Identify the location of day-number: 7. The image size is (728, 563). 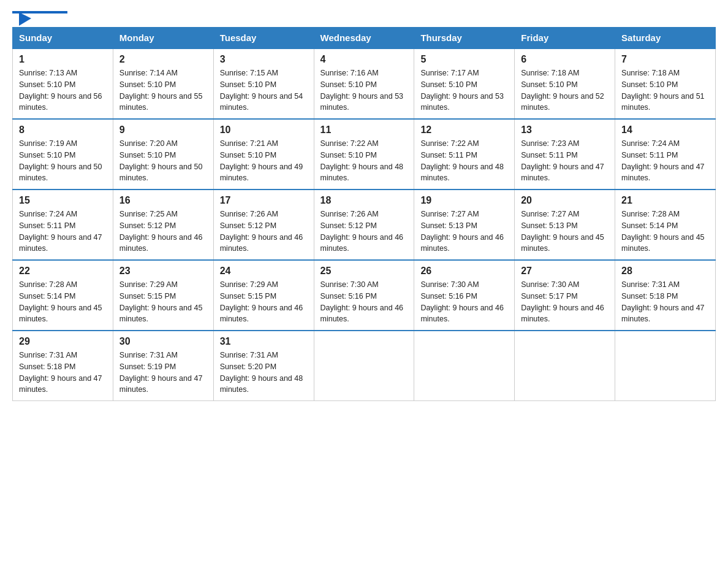
(665, 59).